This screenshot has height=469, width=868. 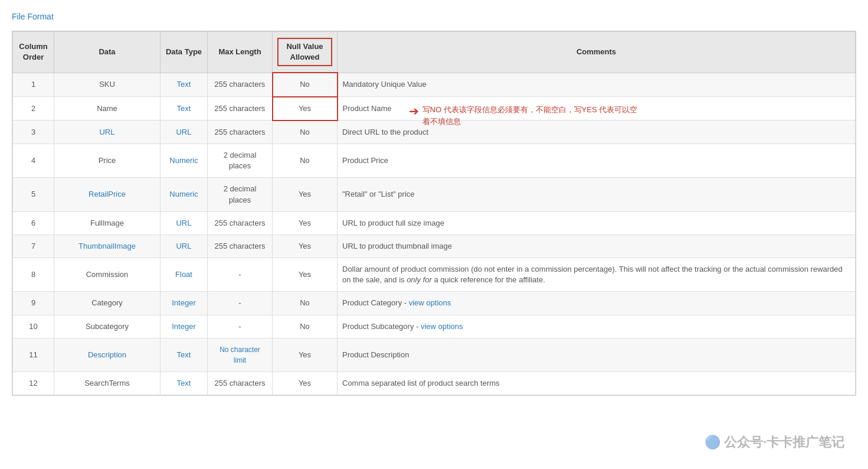 I want to click on cell-data: Subcategory, so click(x=107, y=326).